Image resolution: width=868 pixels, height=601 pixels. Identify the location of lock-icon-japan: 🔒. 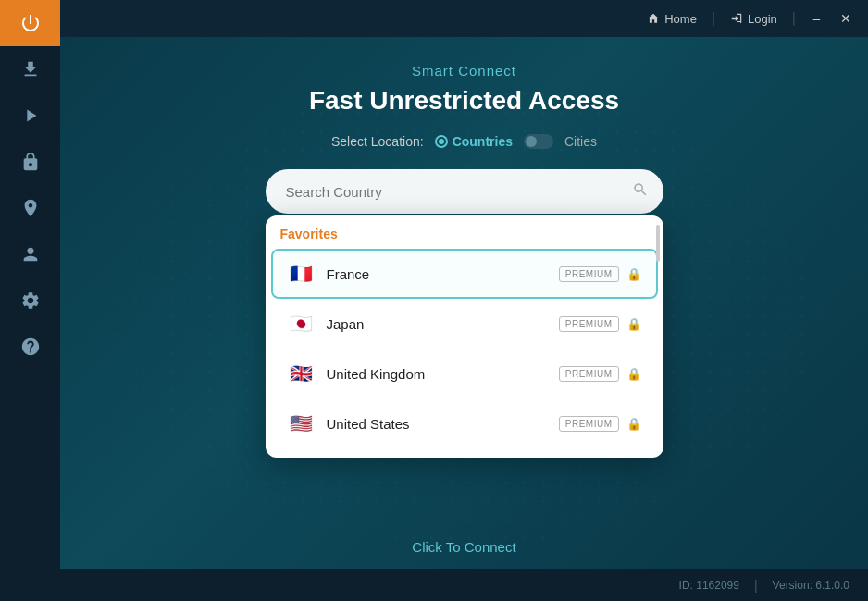
(634, 324).